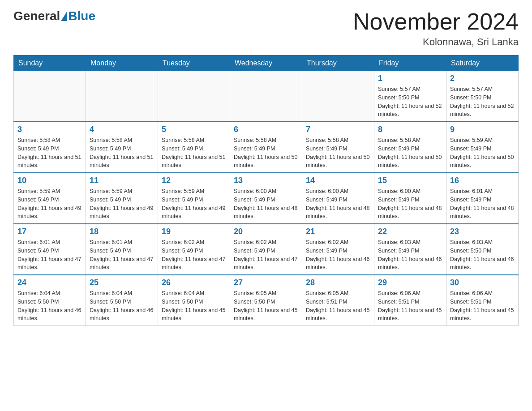 This screenshot has height=411, width=532. Describe the element at coordinates (410, 198) in the screenshot. I see `calendar-cell: 15Sunrise: 6:00 AMSunset: 5:49 PMDayligh…` at that location.